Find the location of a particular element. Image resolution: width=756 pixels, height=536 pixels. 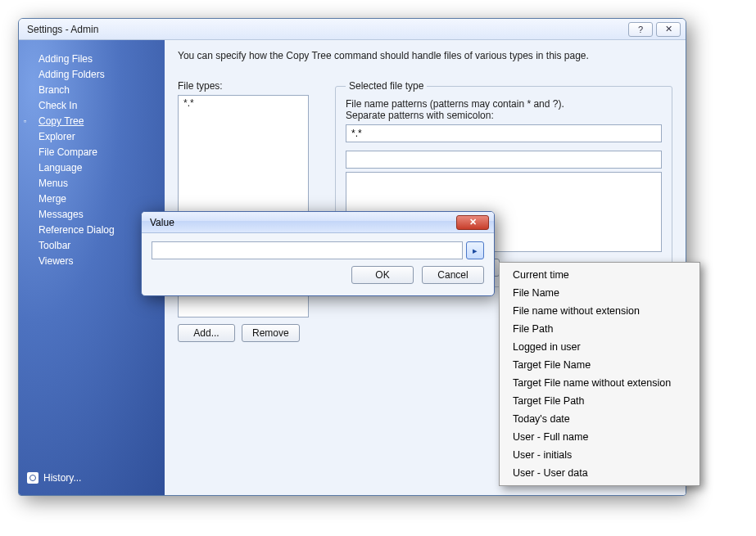

titlebar: Settings - Admin ? ✕ is located at coordinates (352, 29).